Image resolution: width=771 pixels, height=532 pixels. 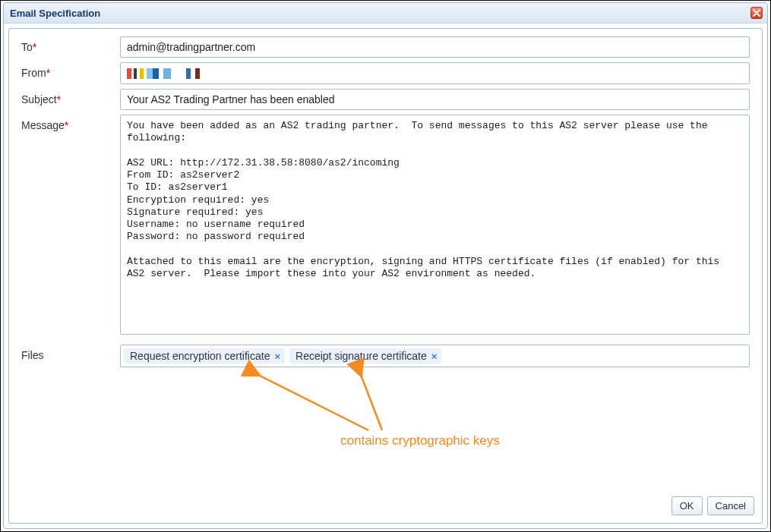 What do you see at coordinates (365, 356) in the screenshot?
I see `file-chip-signature-cert: Receipt signature certificate ×` at bounding box center [365, 356].